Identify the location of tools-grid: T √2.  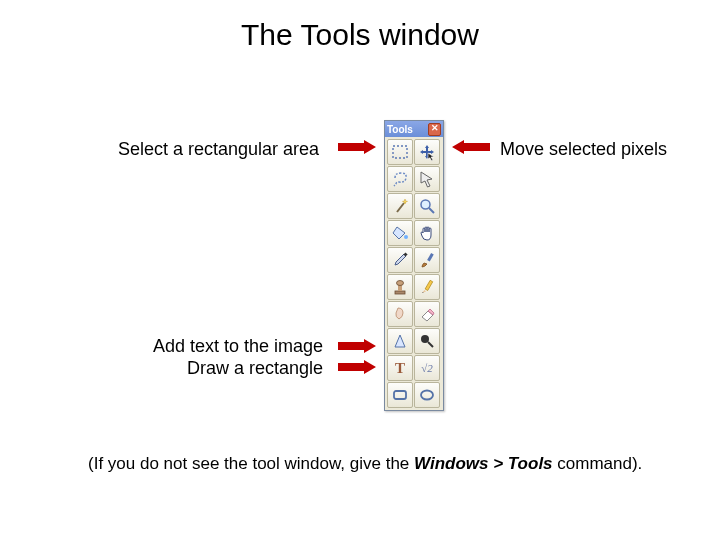
(414, 274).